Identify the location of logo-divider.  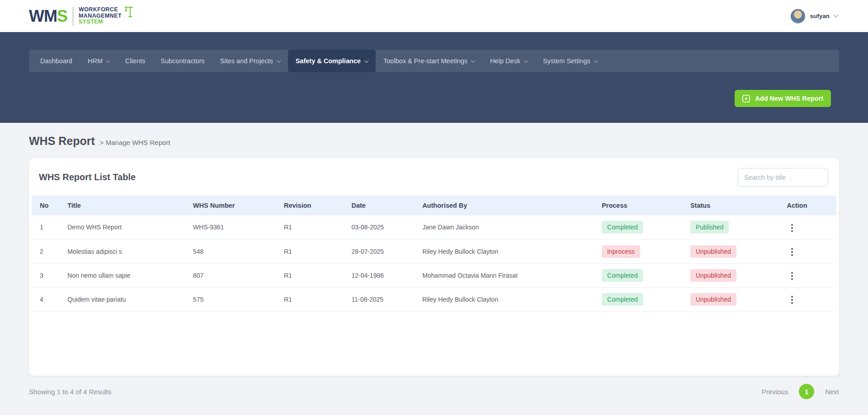
(73, 16).